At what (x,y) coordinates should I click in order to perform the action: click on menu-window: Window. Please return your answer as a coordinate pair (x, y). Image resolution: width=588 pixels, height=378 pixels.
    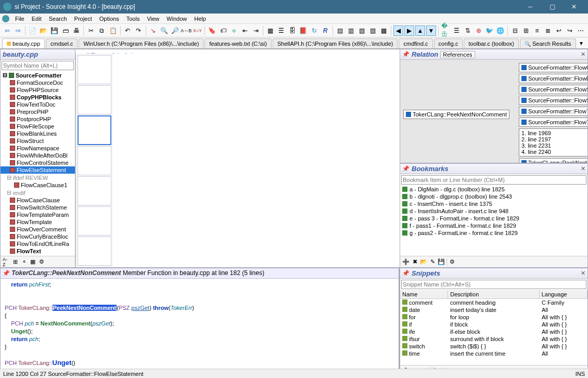
    Looking at the image, I should click on (177, 19).